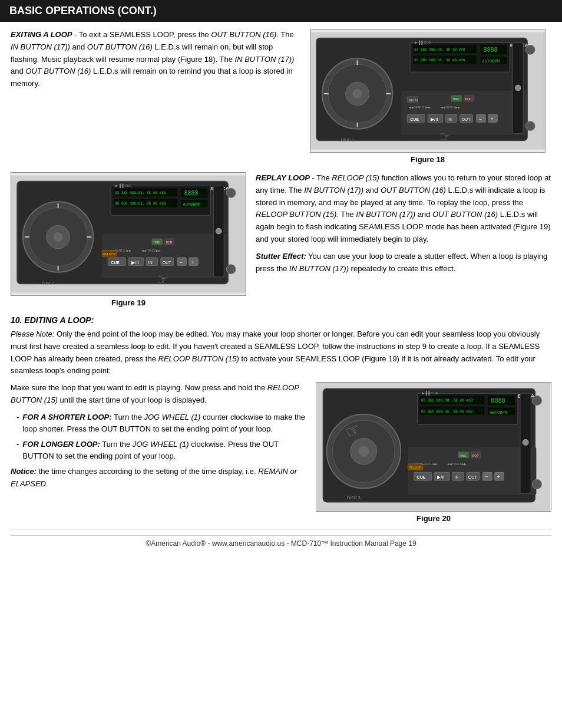 The width and height of the screenshot is (562, 728). Describe the element at coordinates (281, 353) in the screenshot. I see `editing-para1: Please Note: Only the end point of the l…` at that location.